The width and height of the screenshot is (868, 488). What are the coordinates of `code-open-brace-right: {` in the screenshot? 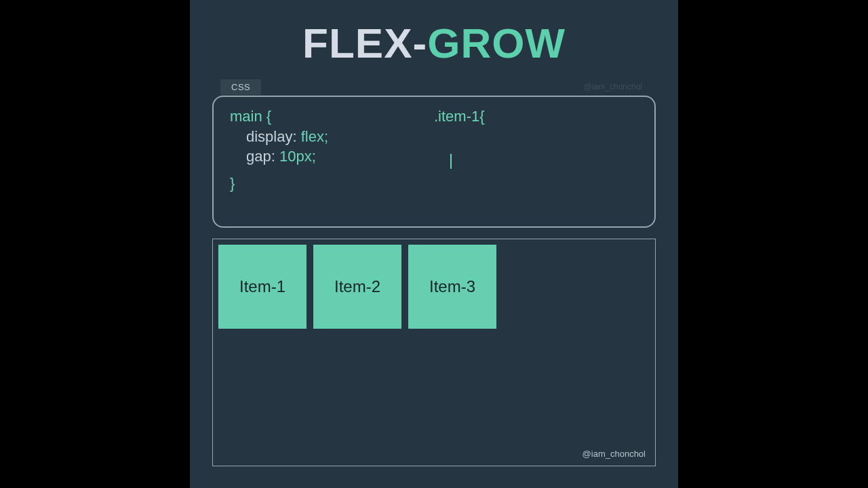 It's located at (481, 117).